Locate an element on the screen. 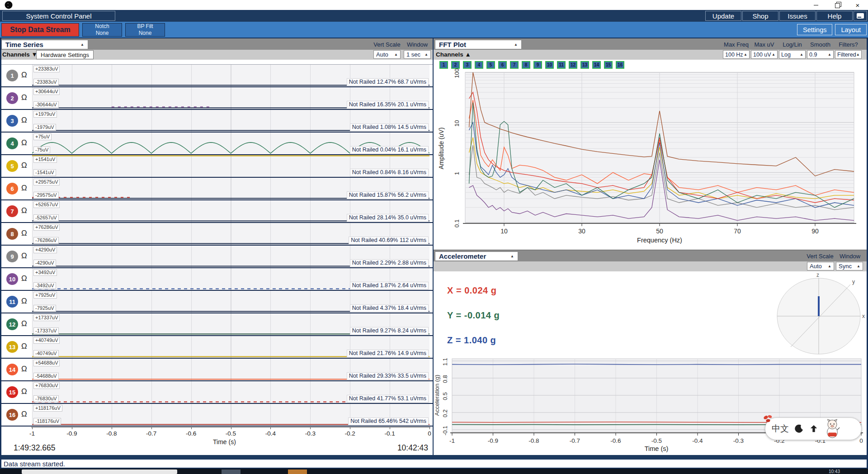 This screenshot has height=474, width=868. fft-channels-button: Channels ▲ is located at coordinates (453, 54).